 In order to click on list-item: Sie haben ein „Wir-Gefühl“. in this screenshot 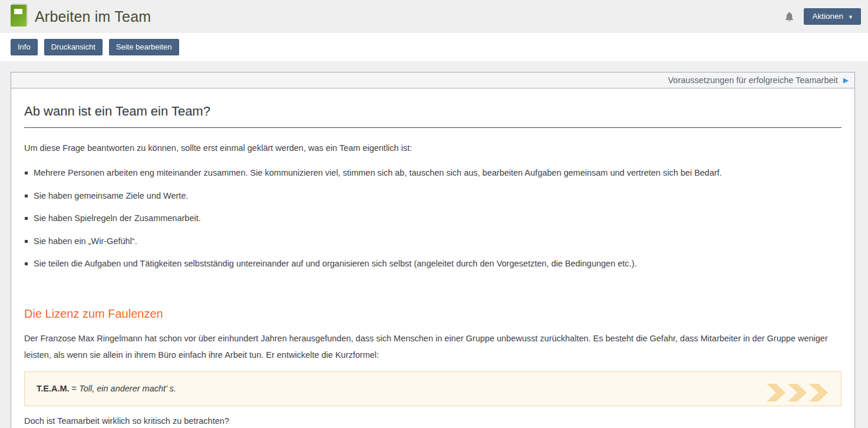, I will do `click(433, 242)`.